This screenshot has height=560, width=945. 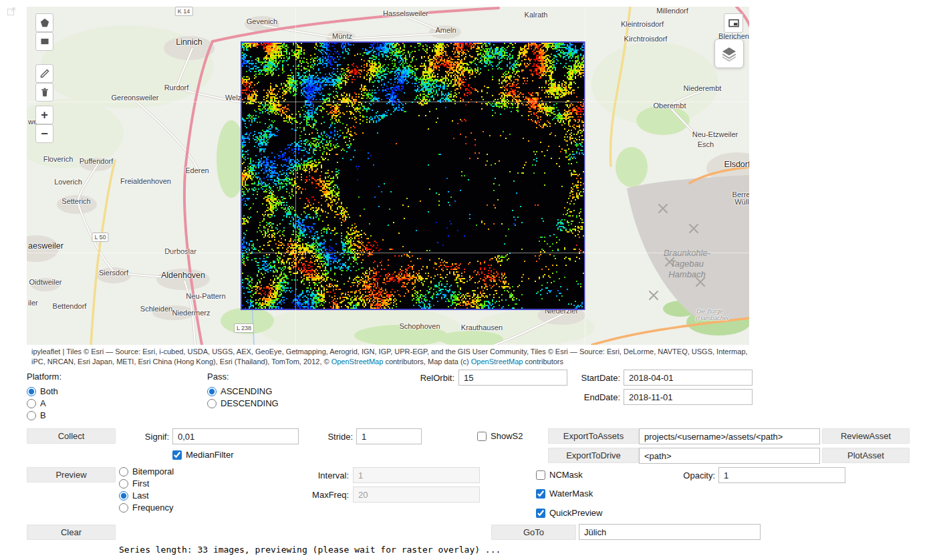 I want to click on preview-button: Preview, so click(x=71, y=474).